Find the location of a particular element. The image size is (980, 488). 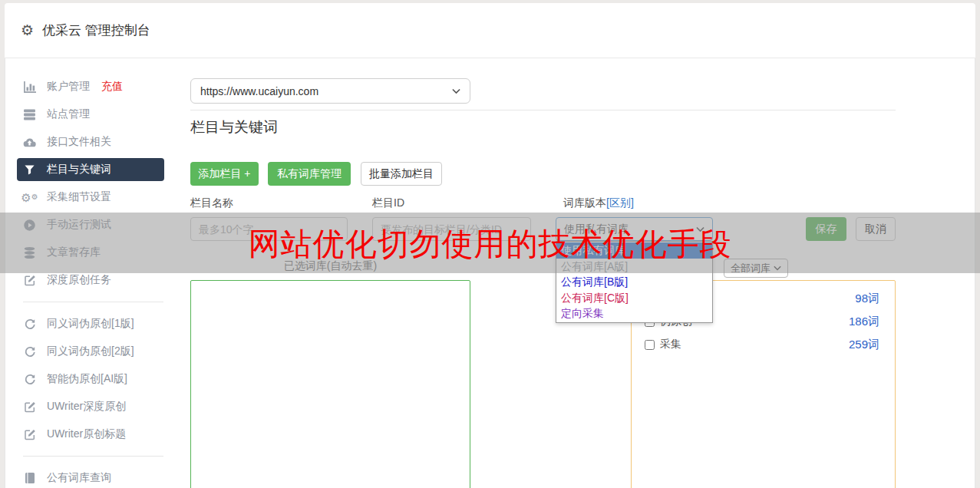

sidebar-item-label: 站点管理 is located at coordinates (68, 114).